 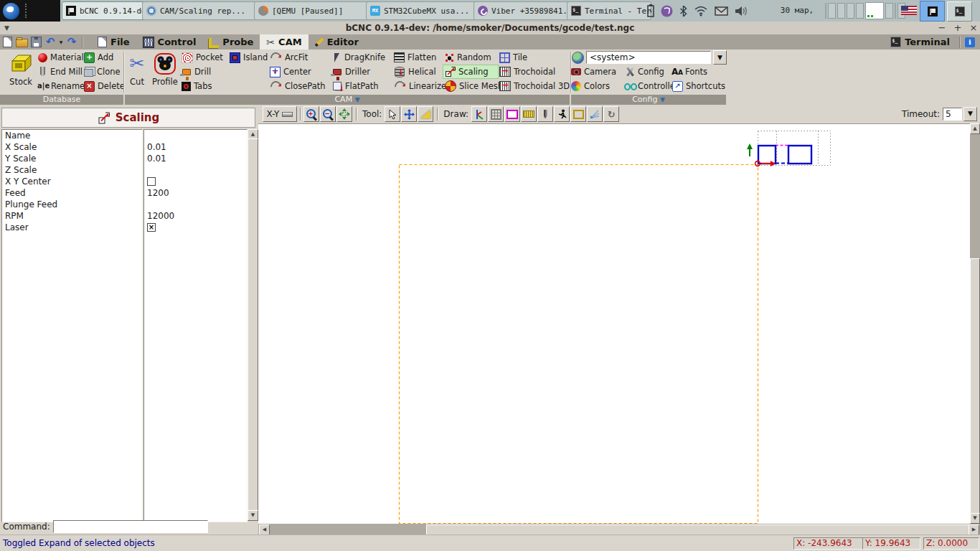 I want to click on ribbon-add-button: Add, so click(x=104, y=57).